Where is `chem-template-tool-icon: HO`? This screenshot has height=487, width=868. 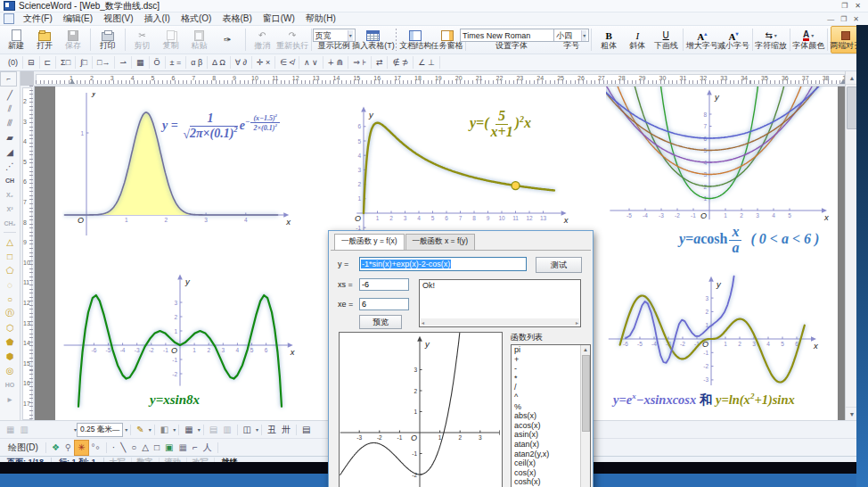
chem-template-tool-icon: HO is located at coordinates (10, 384).